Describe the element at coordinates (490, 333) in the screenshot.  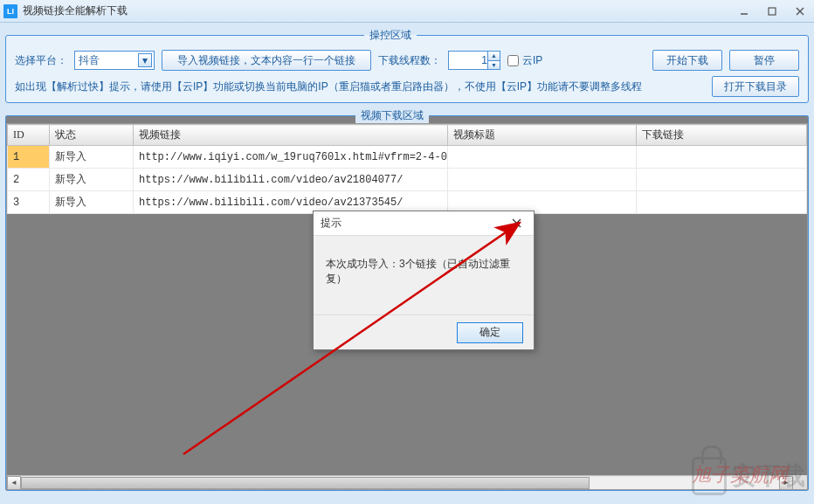
I see `dialog-ok-button: 确定` at that location.